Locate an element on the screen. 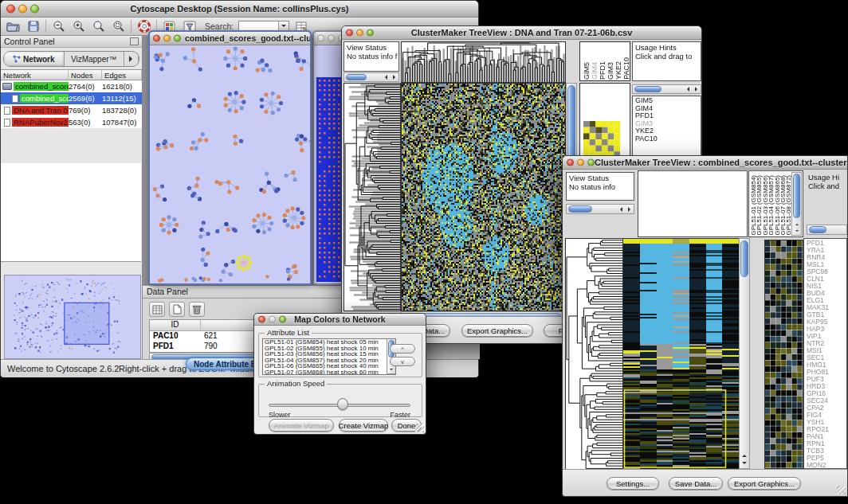 The height and width of the screenshot is (504, 848). attribute-list-item: GPL51-07 (GSM868) heat shock 60 min is located at coordinates (329, 373).